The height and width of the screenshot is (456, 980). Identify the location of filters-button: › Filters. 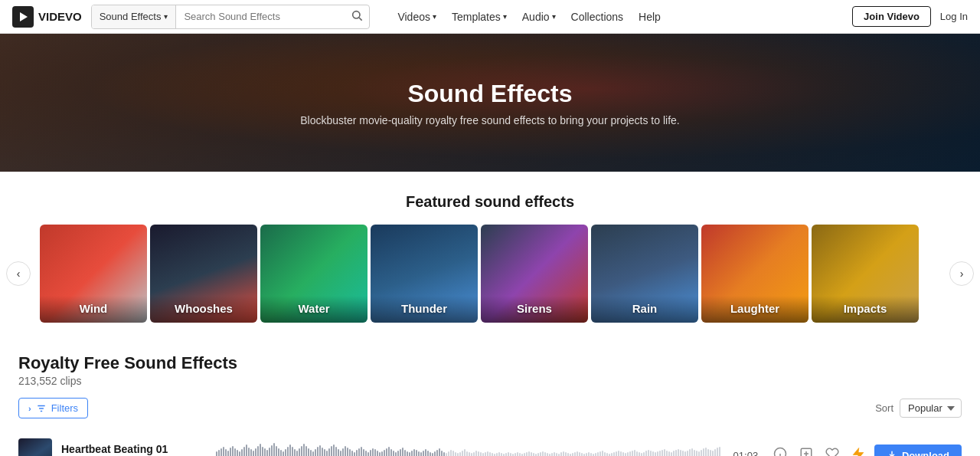
(54, 408).